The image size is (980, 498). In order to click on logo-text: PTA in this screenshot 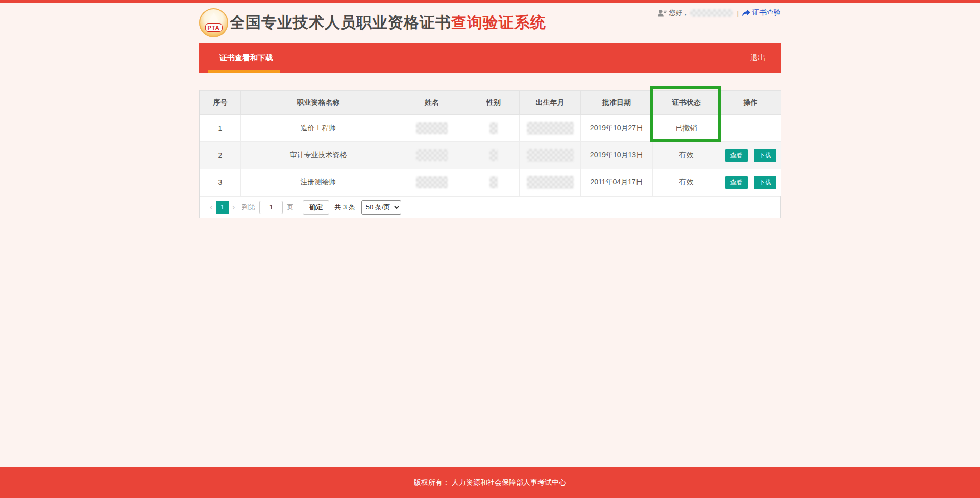, I will do `click(213, 28)`.